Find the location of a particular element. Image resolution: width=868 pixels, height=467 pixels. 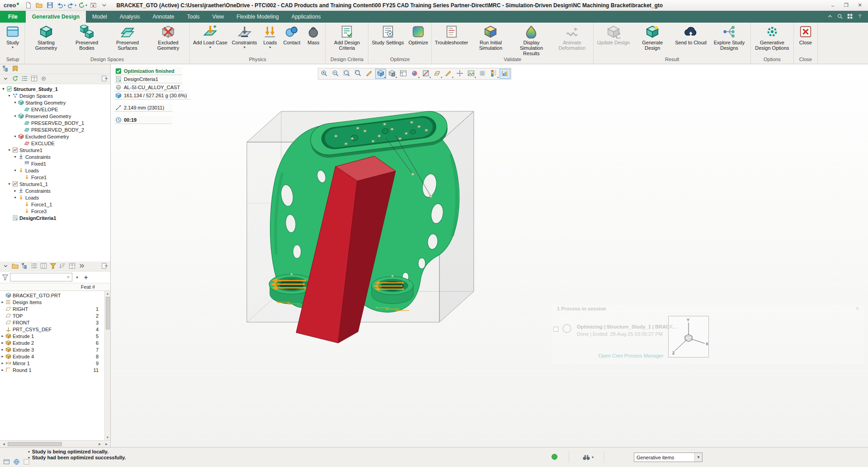

panel-btn-settings is located at coordinates (43, 79).